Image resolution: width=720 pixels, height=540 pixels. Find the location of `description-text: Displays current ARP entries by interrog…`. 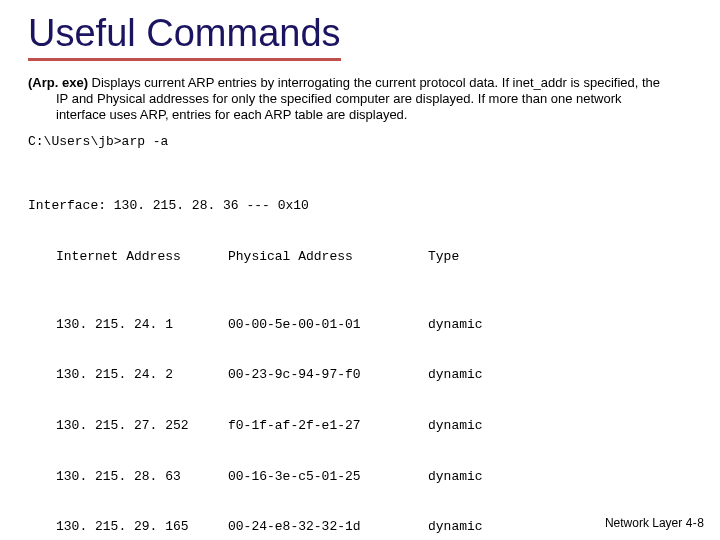

description-text: Displays current ARP entries by interrog… is located at coordinates (358, 99).